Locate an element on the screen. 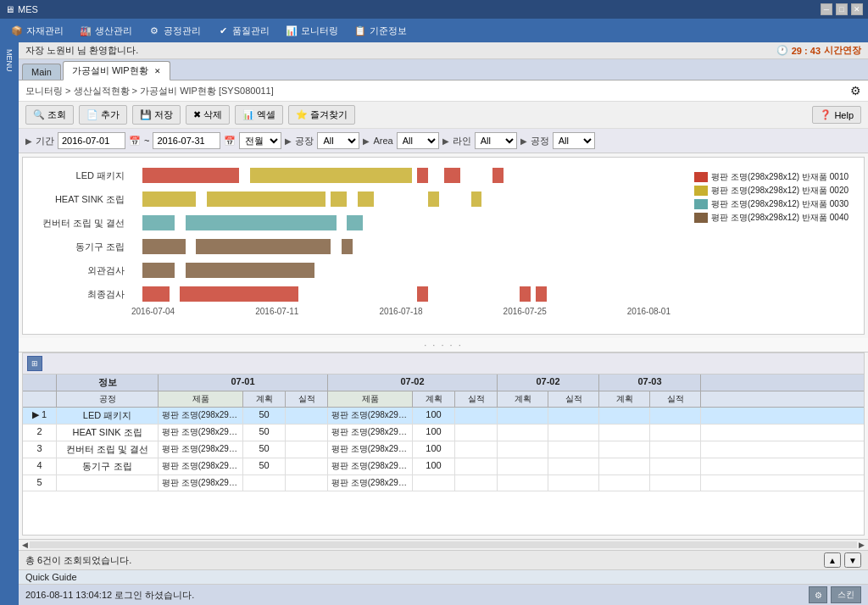 The width and height of the screenshot is (868, 605). add-button: 📄 추가 is located at coordinates (103, 115).